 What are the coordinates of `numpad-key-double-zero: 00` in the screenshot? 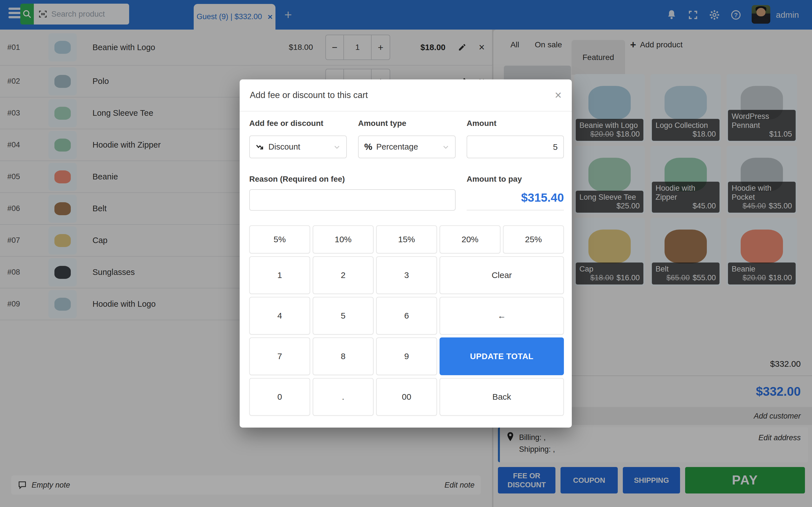 It's located at (407, 397).